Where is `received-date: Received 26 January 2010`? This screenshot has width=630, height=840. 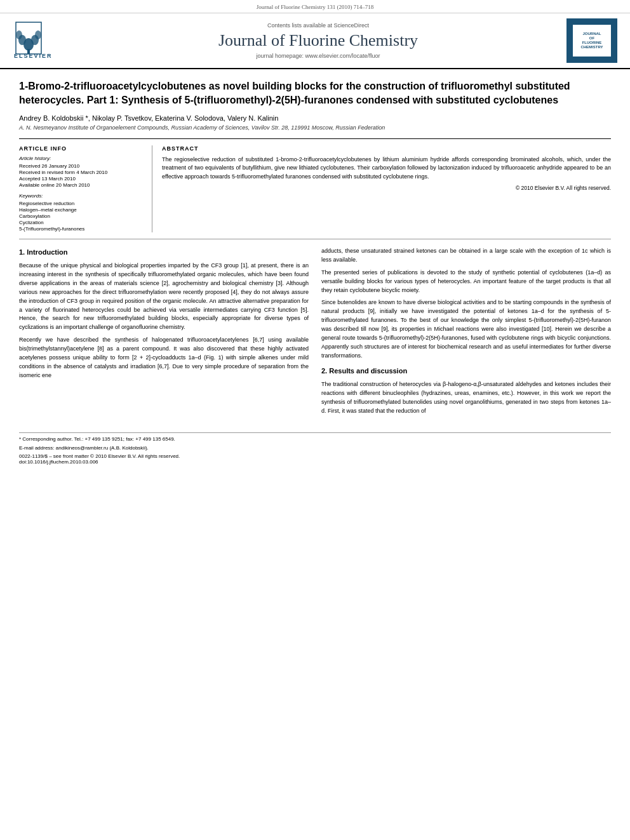
received-date: Received 26 January 2010 is located at coordinates (81, 166).